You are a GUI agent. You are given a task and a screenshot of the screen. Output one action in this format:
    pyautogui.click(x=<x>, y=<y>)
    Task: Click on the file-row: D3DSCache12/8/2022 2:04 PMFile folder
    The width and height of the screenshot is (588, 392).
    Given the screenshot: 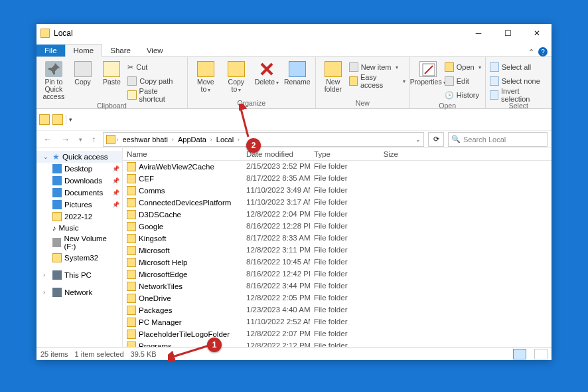 What is the action you would take?
    pyautogui.click(x=337, y=215)
    